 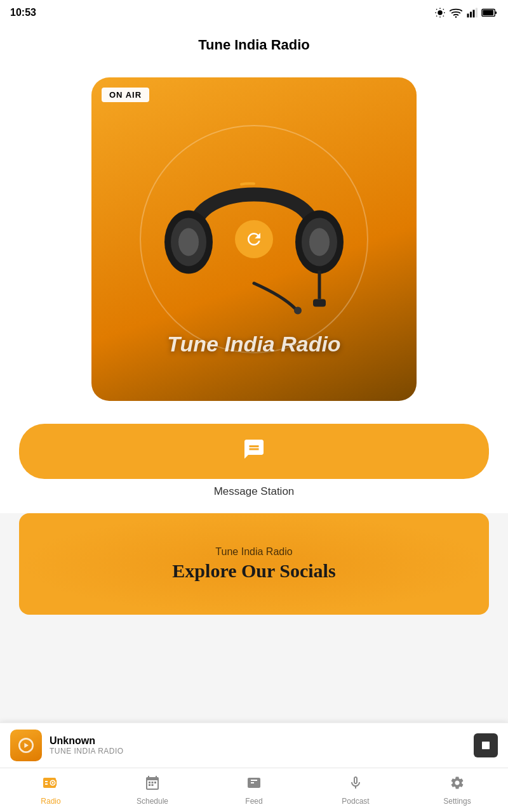 I want to click on chat-icon, so click(x=254, y=452).